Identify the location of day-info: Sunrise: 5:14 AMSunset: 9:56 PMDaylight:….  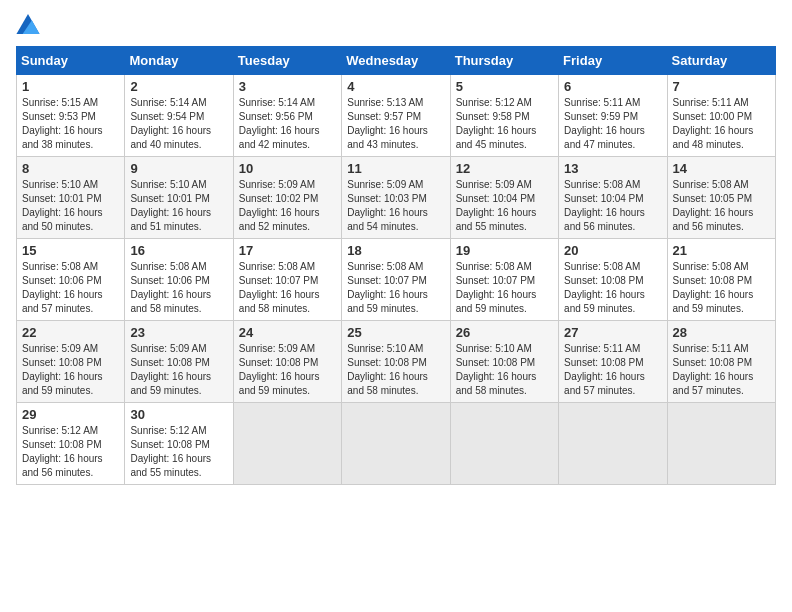
(288, 124).